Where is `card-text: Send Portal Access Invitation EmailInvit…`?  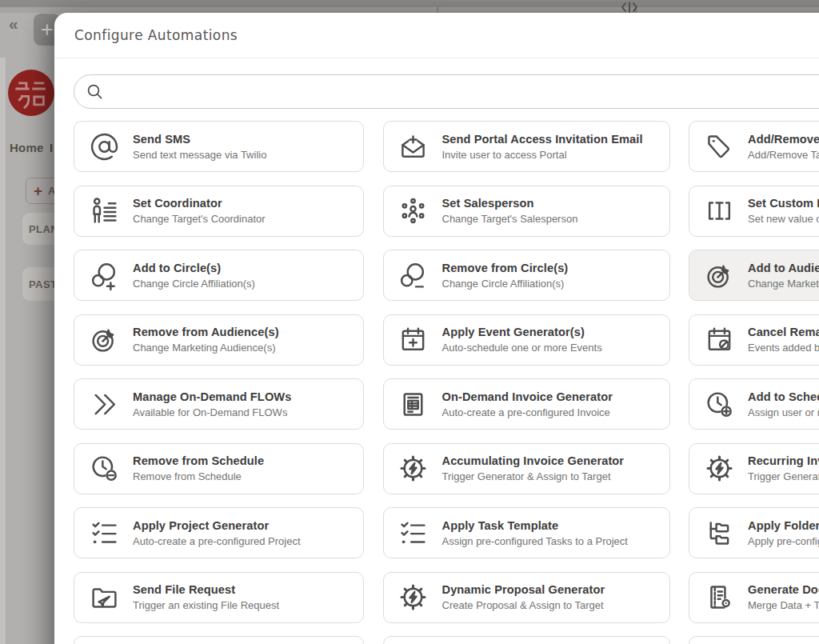 card-text: Send Portal Access Invitation EmailInvit… is located at coordinates (542, 147).